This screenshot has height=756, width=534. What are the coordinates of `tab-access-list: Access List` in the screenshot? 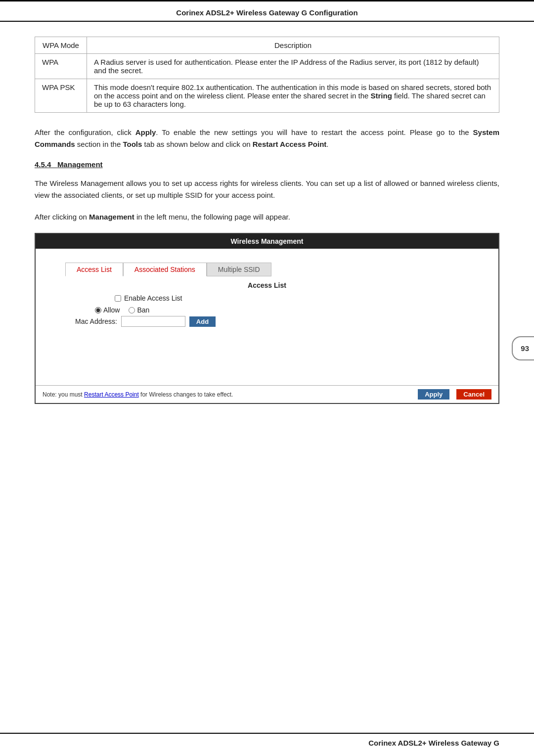 It's located at (94, 269).